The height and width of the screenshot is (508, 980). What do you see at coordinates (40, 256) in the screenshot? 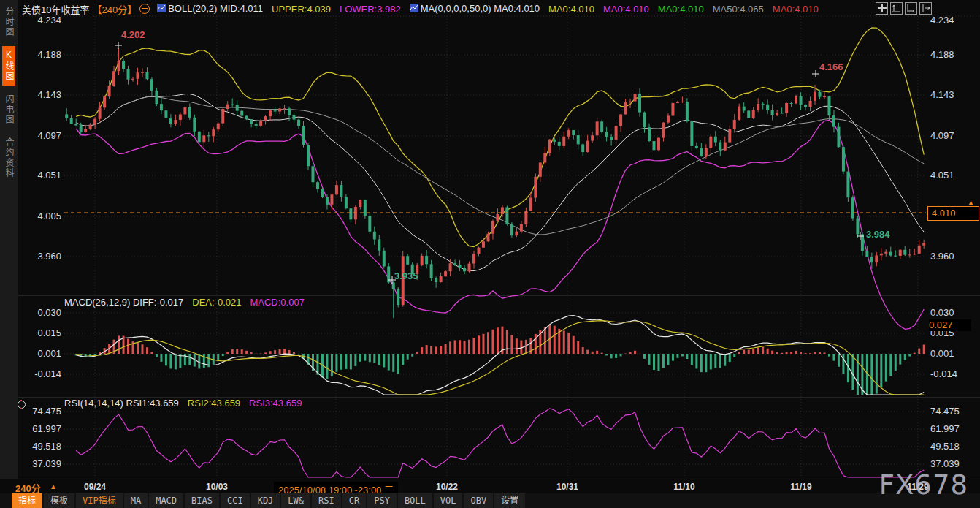
I see `price-axis-label: 3.960` at bounding box center [40, 256].